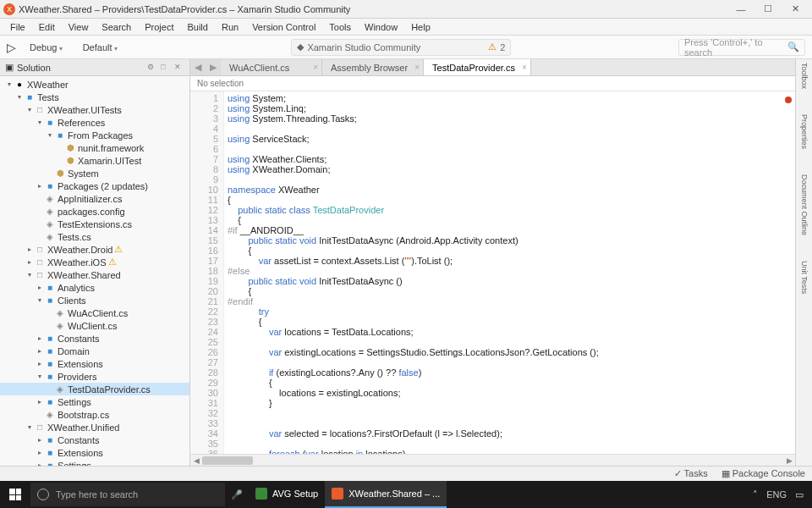  Describe the element at coordinates (179, 68) in the screenshot. I see `sidebar-close-button: ✕` at that location.